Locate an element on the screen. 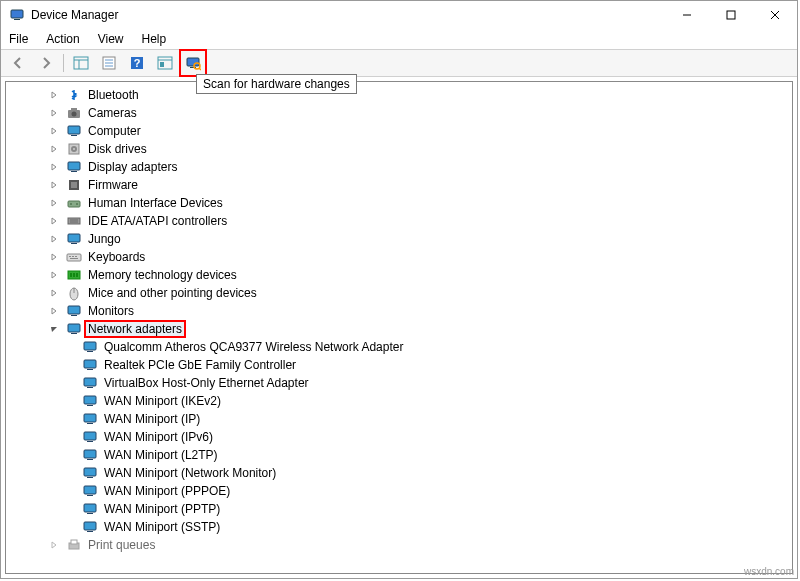  tree-node: WAN Miniport (PPTP) is located at coordinates (399, 509).